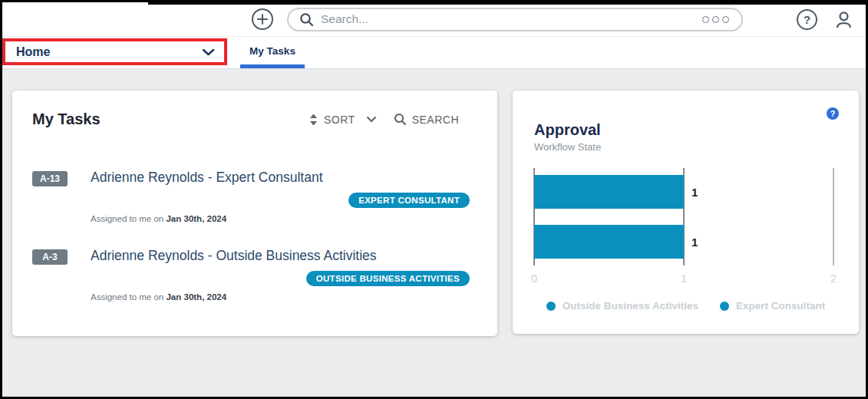 The image size is (868, 399). What do you see at coordinates (284, 256) in the screenshot?
I see `task-title-link: Adrienne Reynolds - Outside Business Act…` at bounding box center [284, 256].